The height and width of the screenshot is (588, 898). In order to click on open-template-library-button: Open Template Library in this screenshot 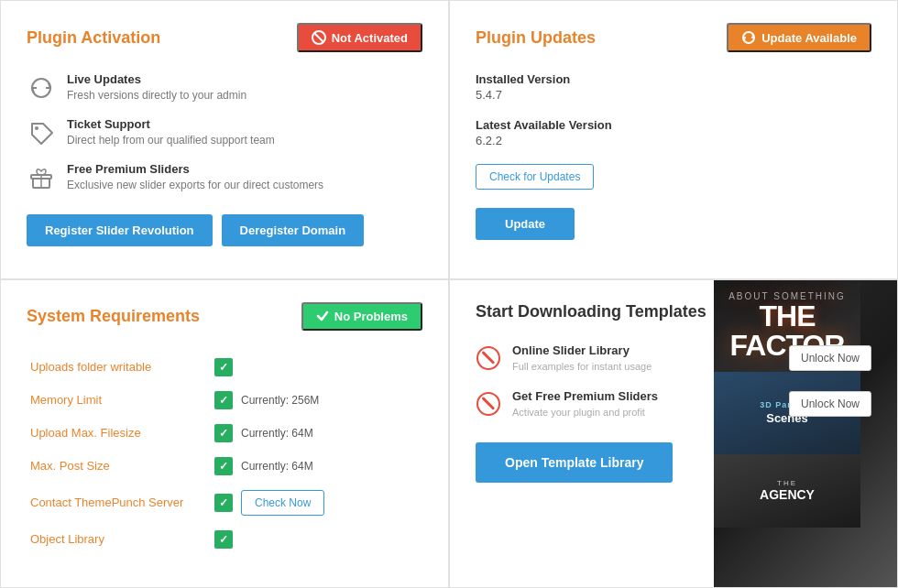, I will do `click(574, 463)`.